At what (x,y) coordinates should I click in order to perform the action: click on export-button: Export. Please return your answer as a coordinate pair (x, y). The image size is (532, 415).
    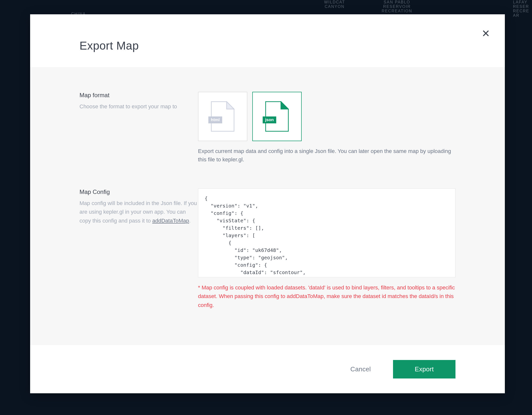
    Looking at the image, I should click on (424, 369).